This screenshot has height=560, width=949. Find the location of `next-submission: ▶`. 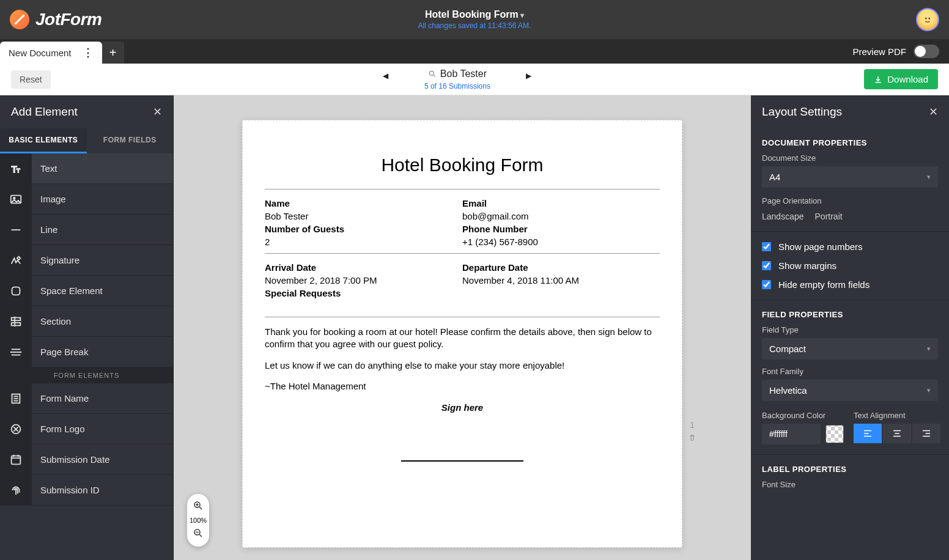

next-submission: ▶ is located at coordinates (528, 76).